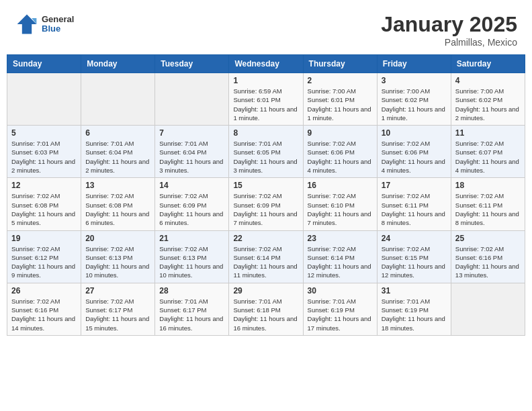 The image size is (532, 411). I want to click on day-info: Sunrise: 7:02 AM Sunset: 6:13 PM Dayligh…, so click(118, 262).